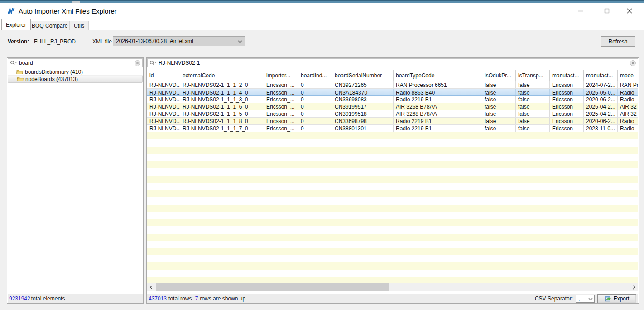 Image resolution: width=644 pixels, height=310 pixels. What do you see at coordinates (601, 129) in the screenshot?
I see `table-cell: 2023-11-0...` at bounding box center [601, 129].